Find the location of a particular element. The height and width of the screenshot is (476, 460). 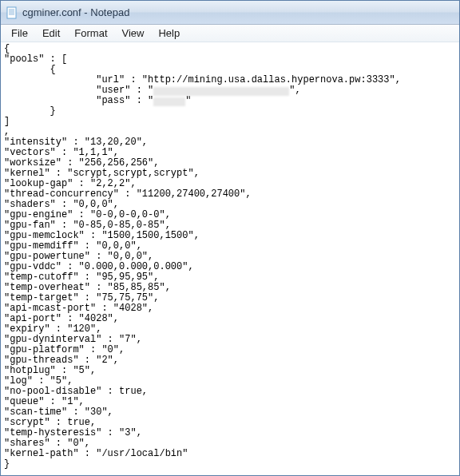

text-line: "url" : "http://mining.usa.dallas.hypern… is located at coordinates (203, 80).